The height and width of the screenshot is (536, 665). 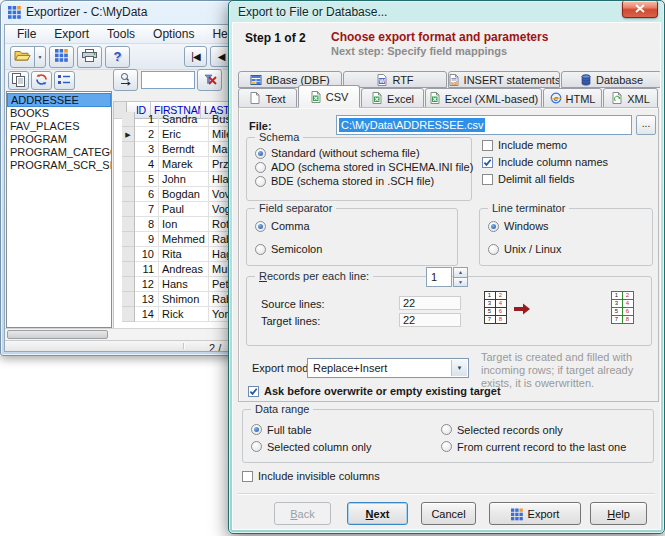 What do you see at coordinates (356, 226) in the screenshot?
I see `radio-field-separator-comma: Comma` at bounding box center [356, 226].